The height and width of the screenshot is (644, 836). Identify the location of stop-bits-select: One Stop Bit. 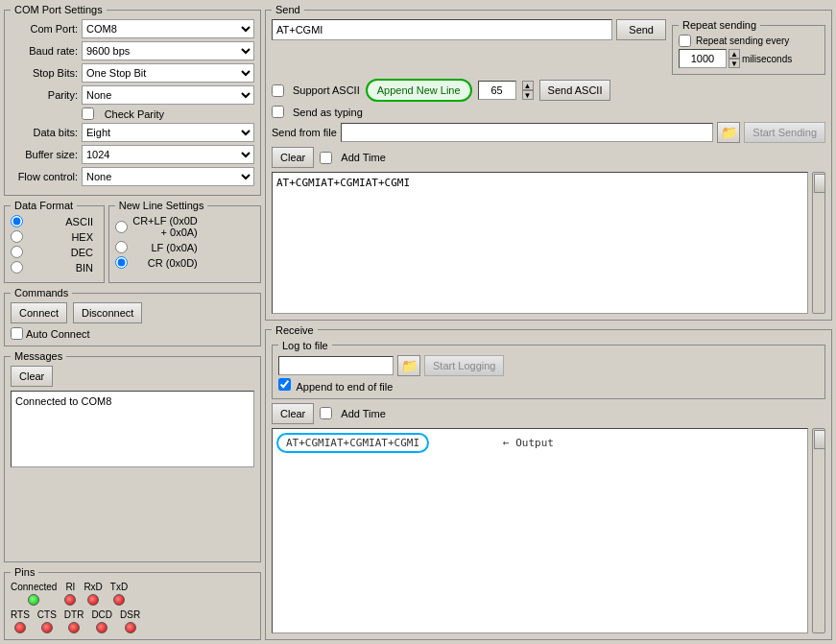
(168, 73).